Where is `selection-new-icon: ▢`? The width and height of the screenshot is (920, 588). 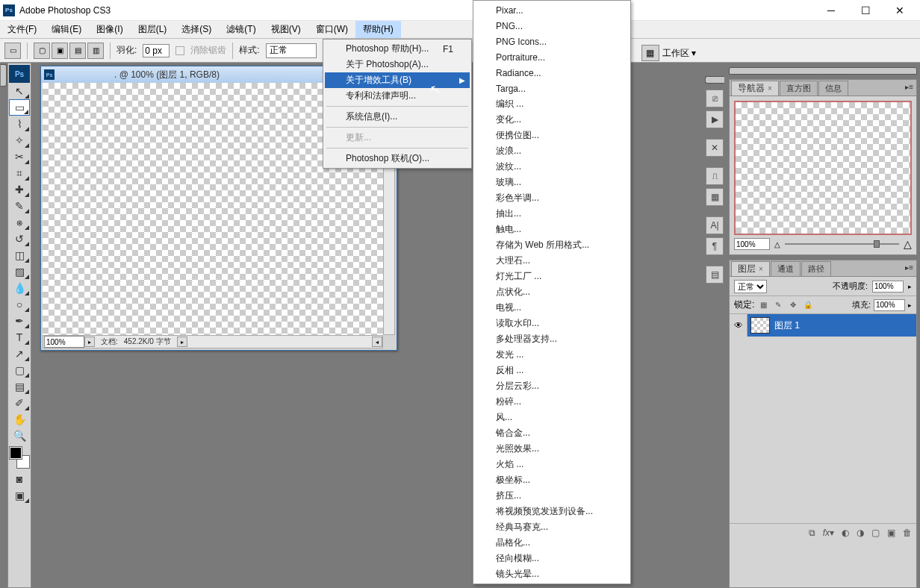 selection-new-icon: ▢ is located at coordinates (42, 51).